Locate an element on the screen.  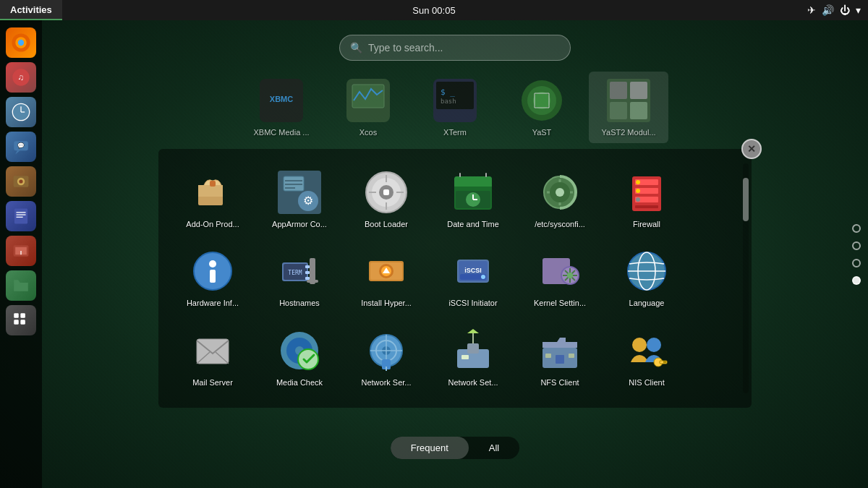
apparmor-label: AppArmor Co... is located at coordinates (299, 224).